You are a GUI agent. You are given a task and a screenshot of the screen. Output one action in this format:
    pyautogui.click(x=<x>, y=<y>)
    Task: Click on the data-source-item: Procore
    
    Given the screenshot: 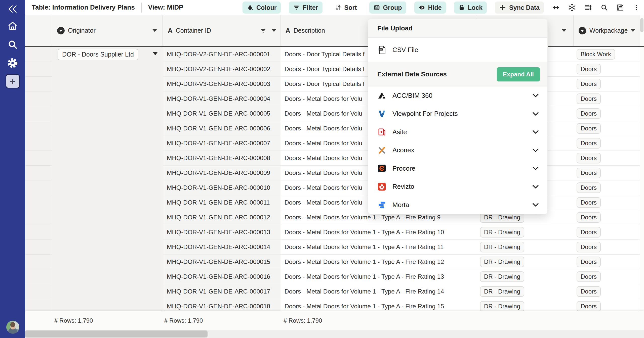 What is the action you would take?
    pyautogui.click(x=458, y=168)
    